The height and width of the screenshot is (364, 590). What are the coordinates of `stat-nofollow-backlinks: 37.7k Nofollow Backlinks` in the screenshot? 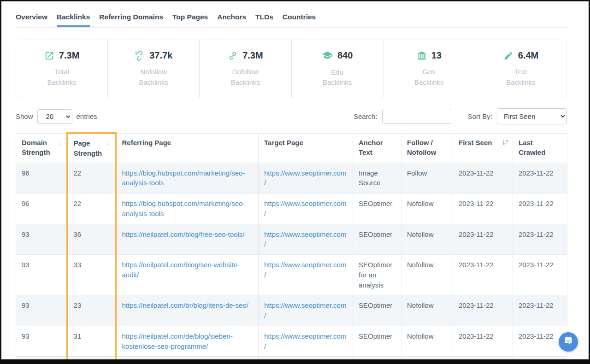 It's located at (154, 69).